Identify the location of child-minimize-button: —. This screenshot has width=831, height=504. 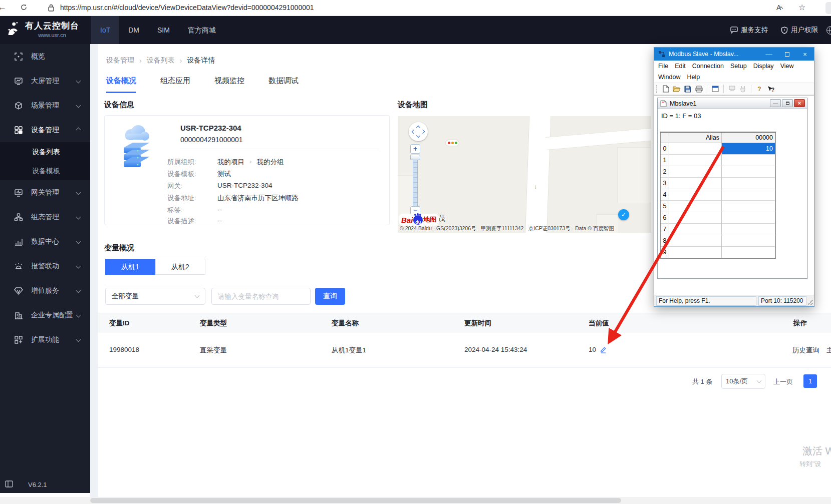
(775, 103).